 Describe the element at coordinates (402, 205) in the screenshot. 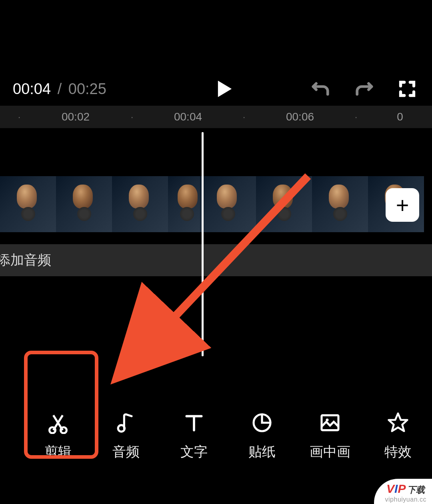

I see `plus-icon: +` at that location.